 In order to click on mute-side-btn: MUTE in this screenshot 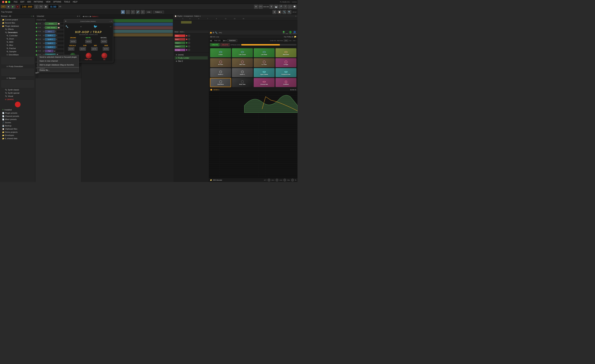, I will do `click(106, 49)`.